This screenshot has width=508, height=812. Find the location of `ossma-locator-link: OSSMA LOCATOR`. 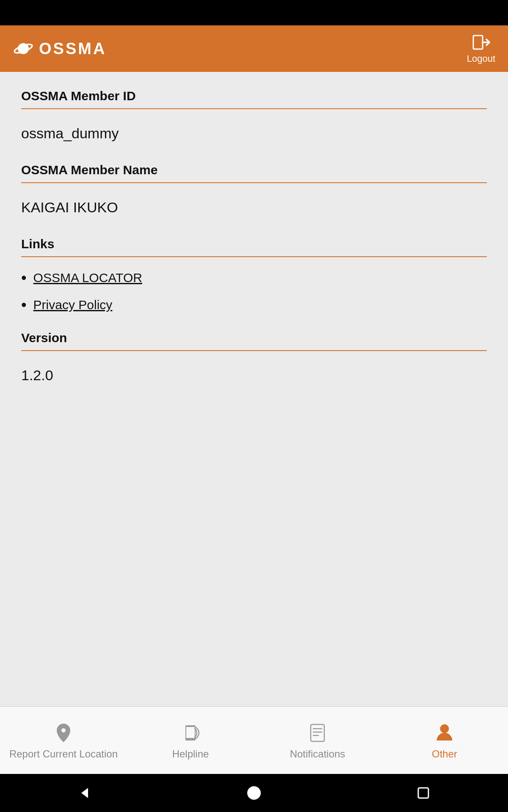

ossma-locator-link: OSSMA LOCATOR is located at coordinates (88, 278).